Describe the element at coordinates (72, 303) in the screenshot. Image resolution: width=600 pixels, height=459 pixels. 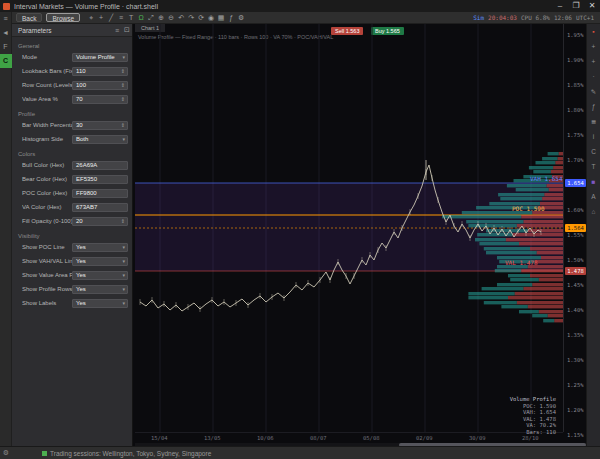
I see `param-row: Show LabelsYes▾` at that location.